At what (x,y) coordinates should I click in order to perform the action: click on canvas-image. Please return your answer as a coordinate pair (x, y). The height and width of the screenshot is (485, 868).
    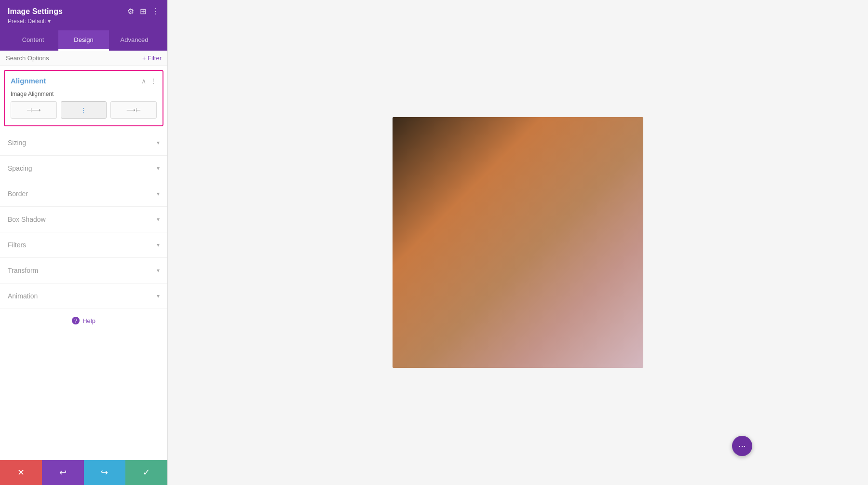
    Looking at the image, I should click on (518, 242).